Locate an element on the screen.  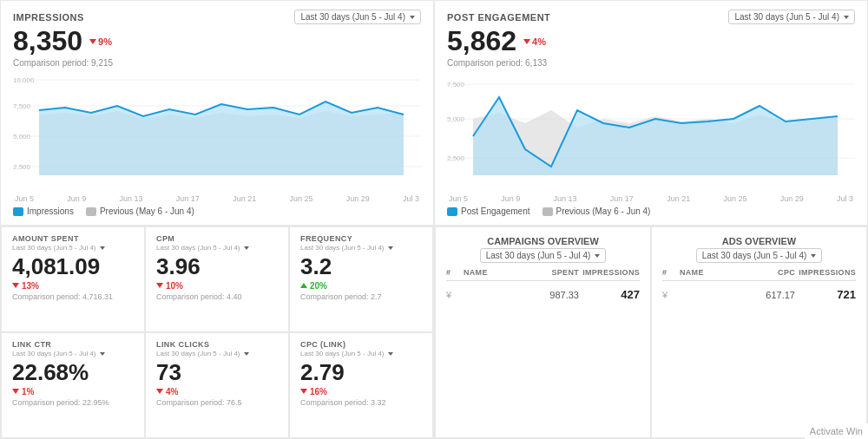
metric-comparison-0: Comparison period: 4,716.31 is located at coordinates (73, 297).